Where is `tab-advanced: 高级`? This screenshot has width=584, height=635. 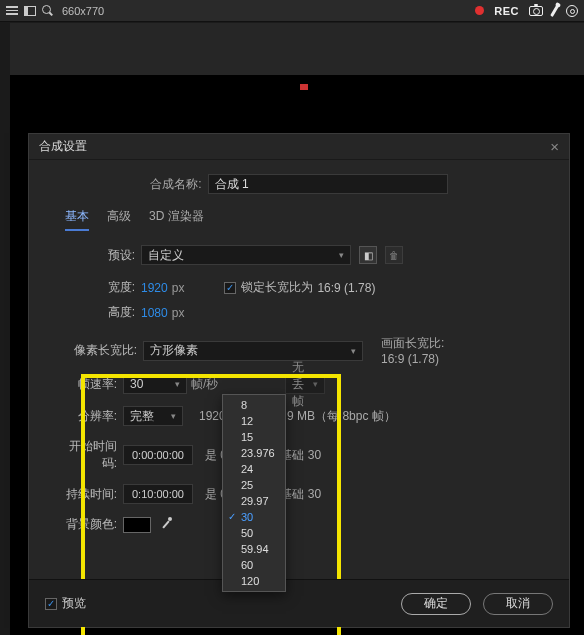 tab-advanced: 高级 is located at coordinates (119, 220).